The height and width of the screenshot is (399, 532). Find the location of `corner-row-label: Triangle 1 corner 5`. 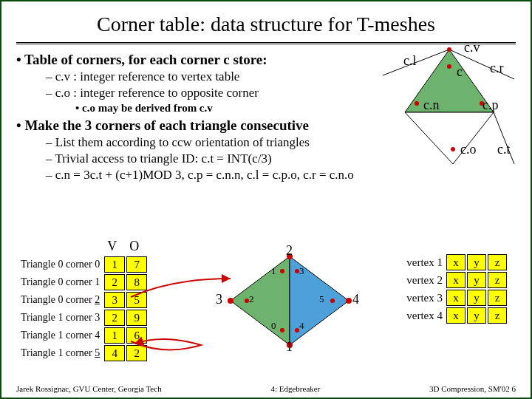

corner-row-label: Triangle 1 corner 5 is located at coordinates (61, 353).